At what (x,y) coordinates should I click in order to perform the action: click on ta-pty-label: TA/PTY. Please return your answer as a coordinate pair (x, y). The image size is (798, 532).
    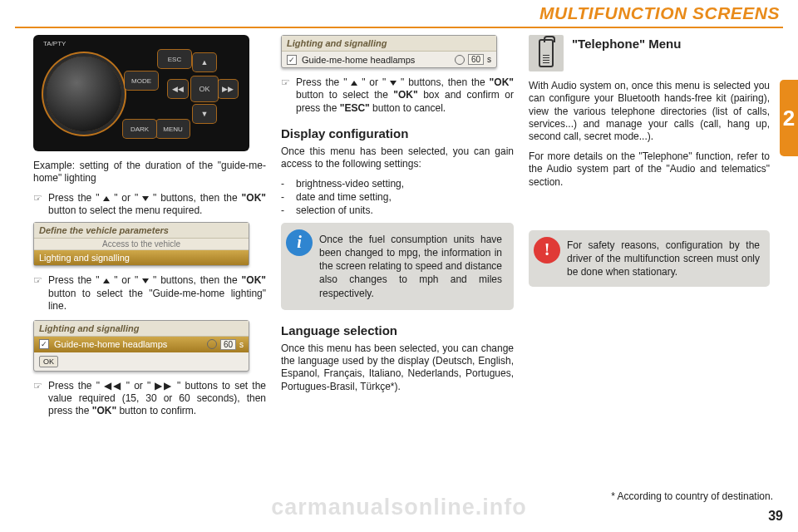
    Looking at the image, I should click on (55, 43).